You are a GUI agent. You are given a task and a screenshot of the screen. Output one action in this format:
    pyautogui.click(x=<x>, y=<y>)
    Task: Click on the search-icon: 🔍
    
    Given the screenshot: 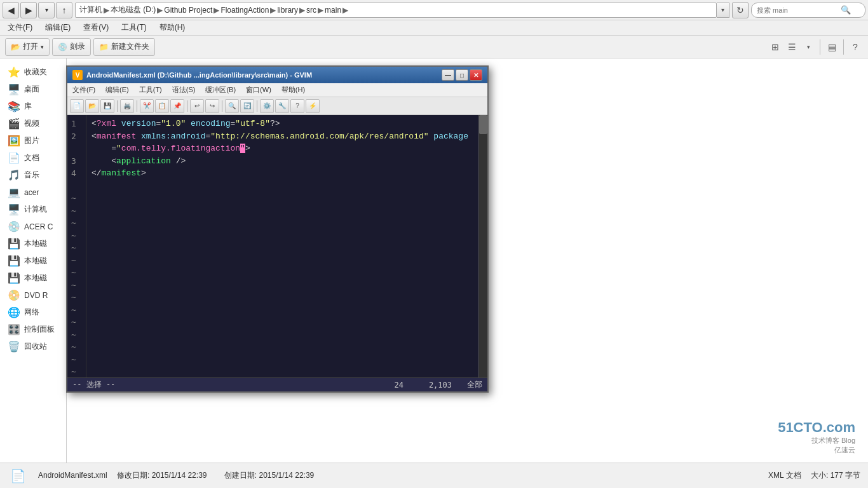 What is the action you would take?
    pyautogui.click(x=846, y=10)
    